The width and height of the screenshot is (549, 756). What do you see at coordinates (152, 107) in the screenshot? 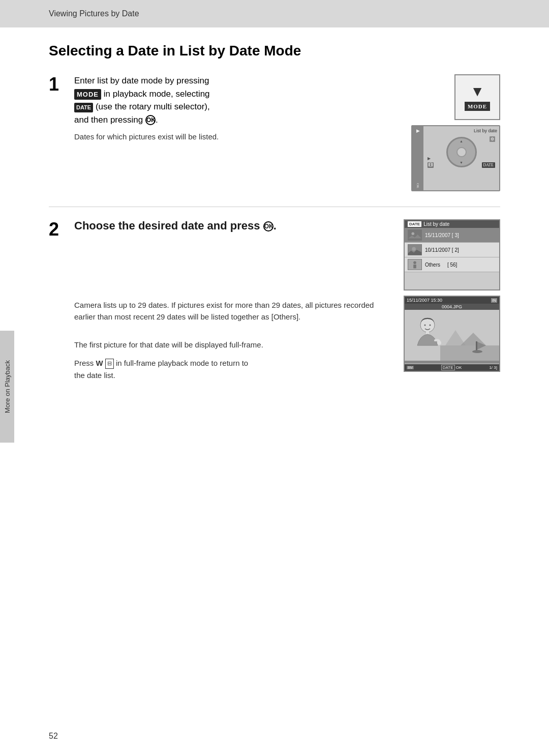
I see `step1-text3: (use the rotary multi selector),` at bounding box center [152, 107].